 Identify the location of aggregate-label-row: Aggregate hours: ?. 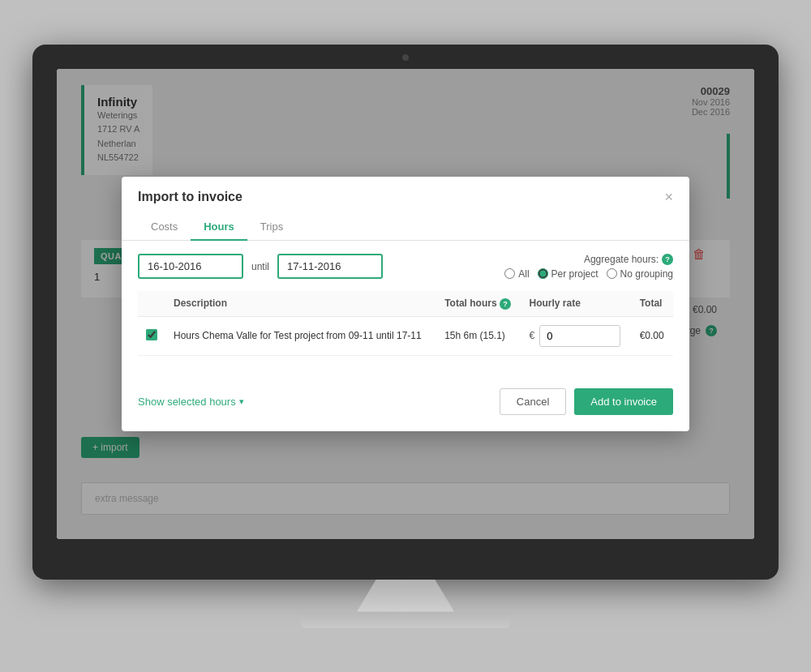
(629, 259).